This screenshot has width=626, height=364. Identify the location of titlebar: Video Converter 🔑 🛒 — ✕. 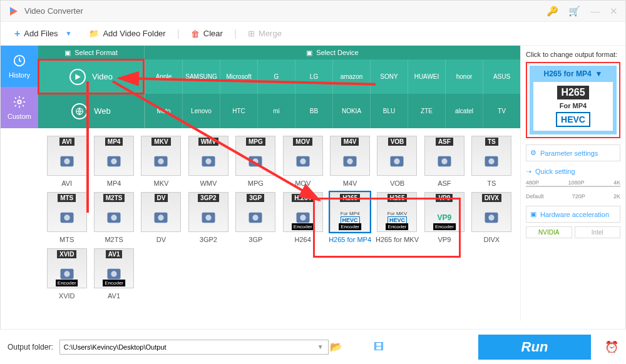
(313, 11).